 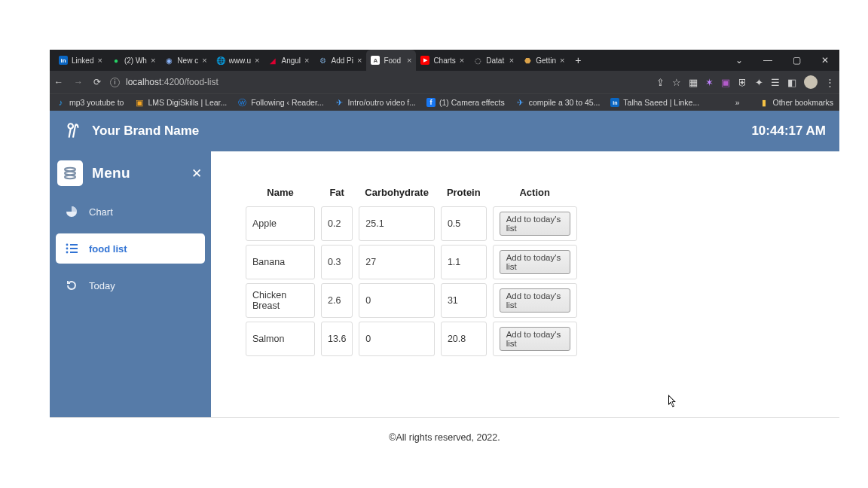 What do you see at coordinates (280, 300) in the screenshot?
I see `cell-name: Chicken Breast` at bounding box center [280, 300].